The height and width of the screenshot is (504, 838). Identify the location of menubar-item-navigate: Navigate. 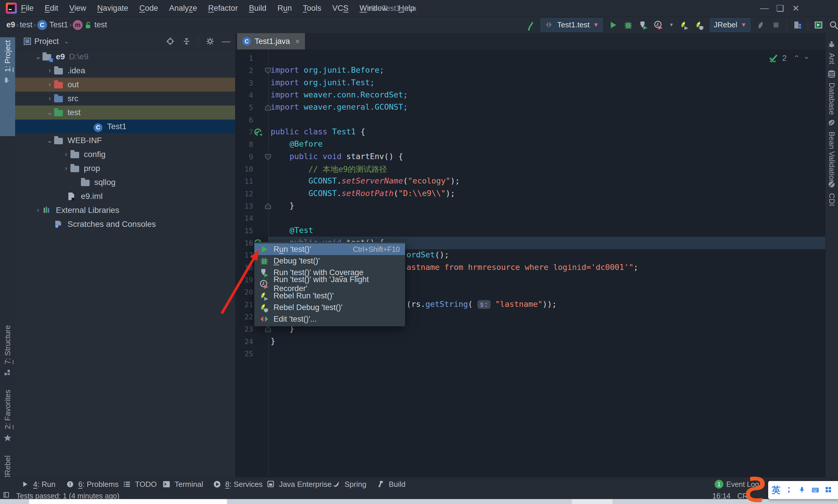
(113, 8).